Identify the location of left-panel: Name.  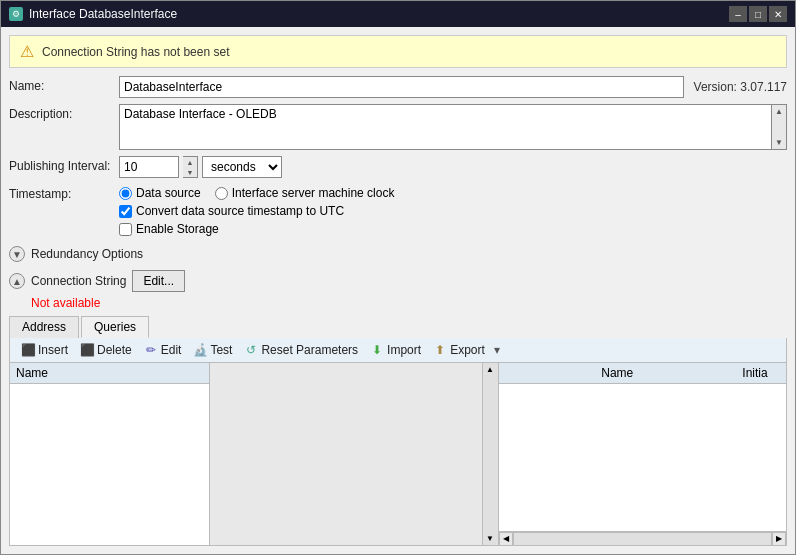
(110, 454).